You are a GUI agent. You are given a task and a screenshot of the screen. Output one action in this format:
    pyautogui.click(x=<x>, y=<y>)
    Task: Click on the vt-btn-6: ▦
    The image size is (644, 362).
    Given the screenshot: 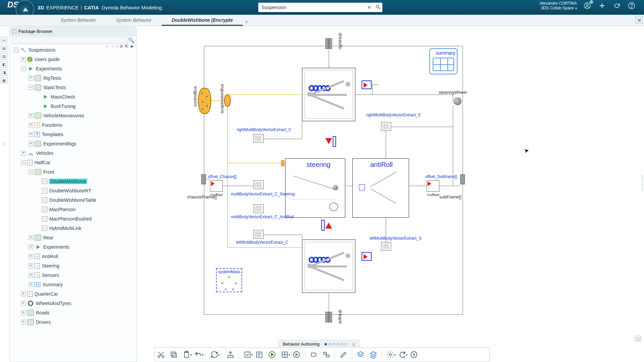 What is the action you would take?
    pyautogui.click(x=4, y=80)
    